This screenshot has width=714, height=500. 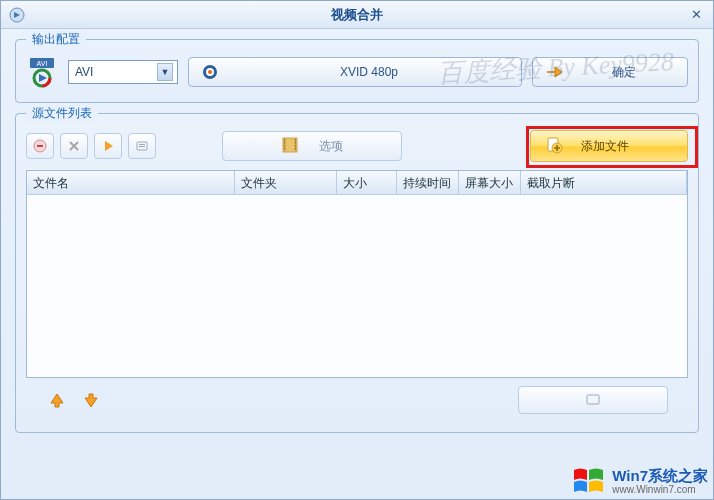 What do you see at coordinates (42, 64) in the screenshot?
I see `svg-text: AVI` at bounding box center [42, 64].